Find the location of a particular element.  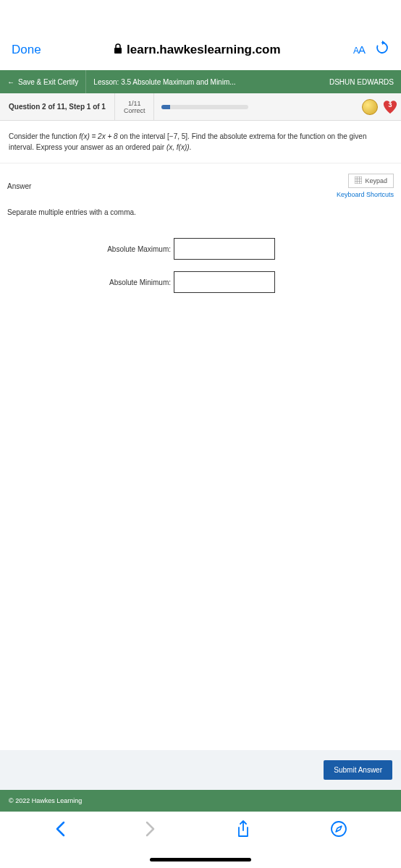

back-arrow-icon: ← is located at coordinates (11, 82).